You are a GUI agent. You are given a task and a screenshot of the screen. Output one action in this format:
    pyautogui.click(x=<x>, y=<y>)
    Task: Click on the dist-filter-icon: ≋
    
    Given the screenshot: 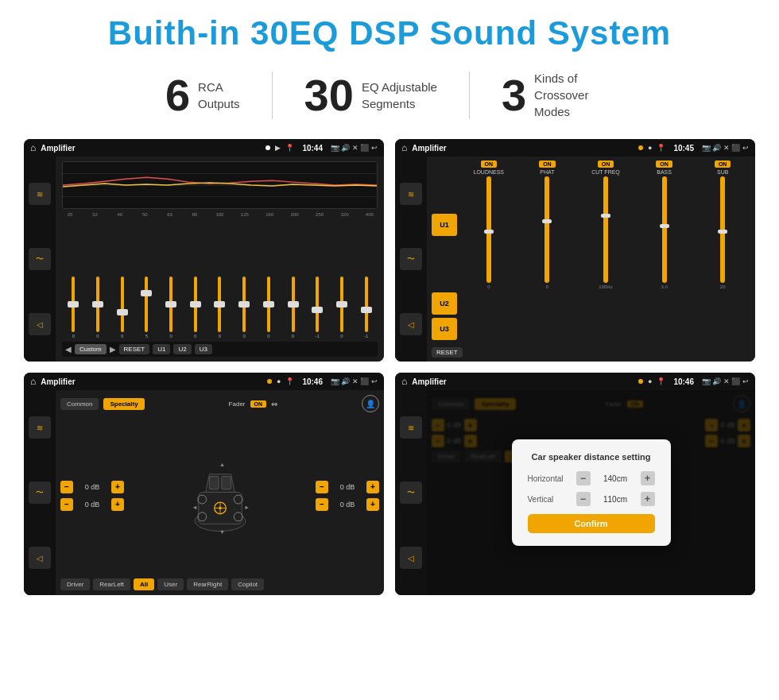 What is the action you would take?
    pyautogui.click(x=411, y=427)
    